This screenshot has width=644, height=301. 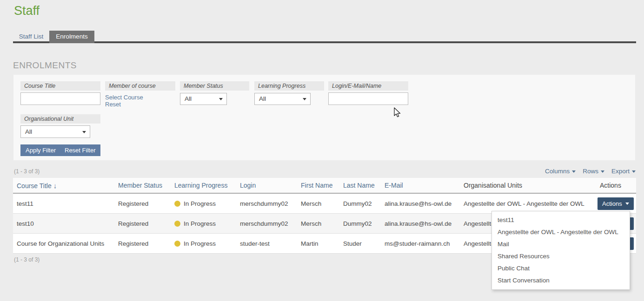 I want to click on organisational-unit-selected-value: All, so click(x=29, y=132).